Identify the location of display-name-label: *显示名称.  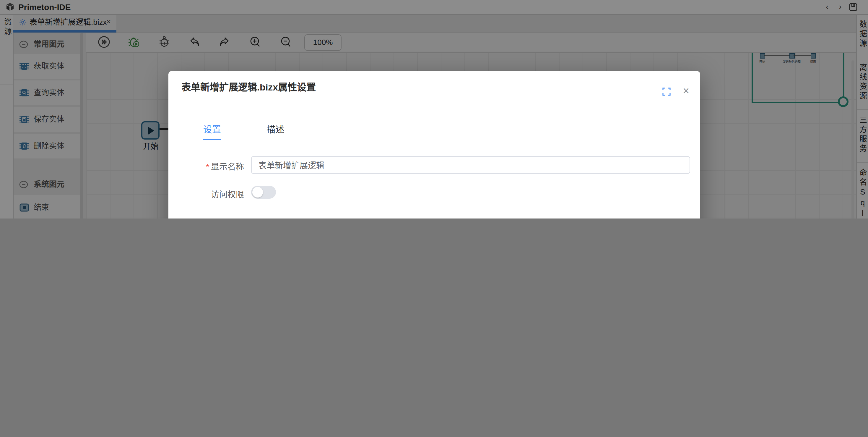
(214, 166).